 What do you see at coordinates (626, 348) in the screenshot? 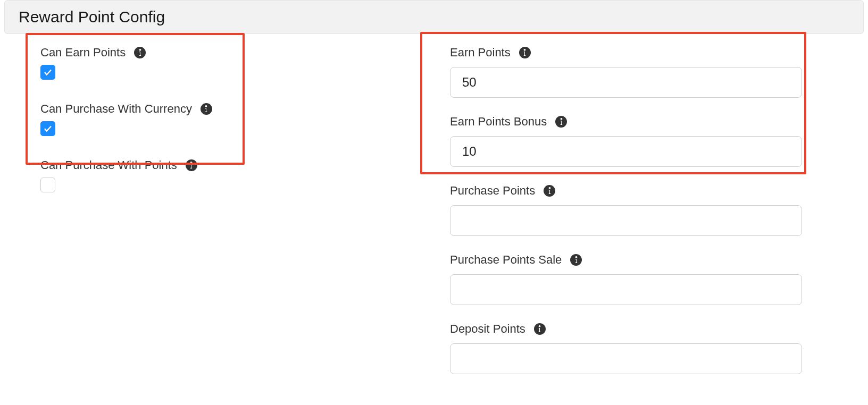
I see `field-deposit-points: Deposit Points` at bounding box center [626, 348].